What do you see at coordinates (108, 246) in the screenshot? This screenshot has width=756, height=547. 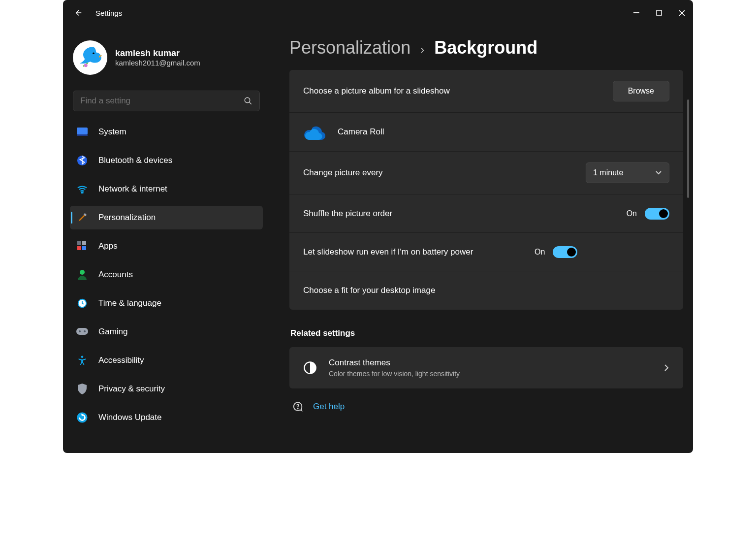 I see `nav-item-label: Apps` at bounding box center [108, 246].